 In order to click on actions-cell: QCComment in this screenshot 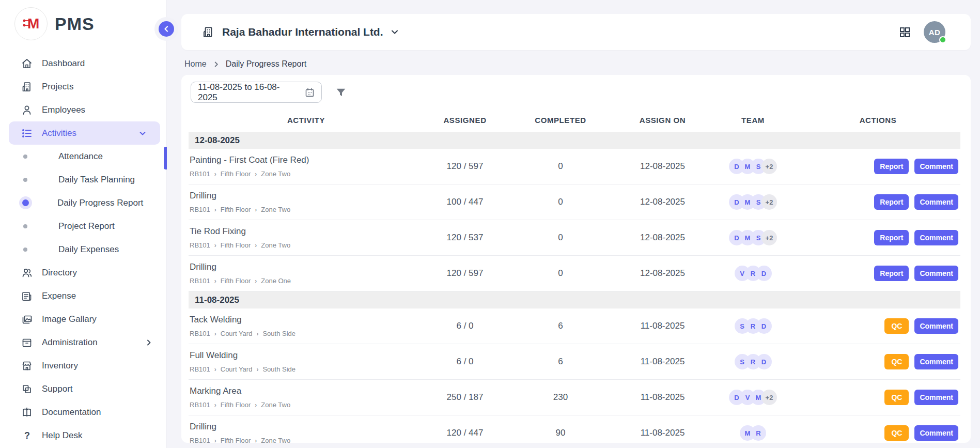, I will do `click(878, 326)`.